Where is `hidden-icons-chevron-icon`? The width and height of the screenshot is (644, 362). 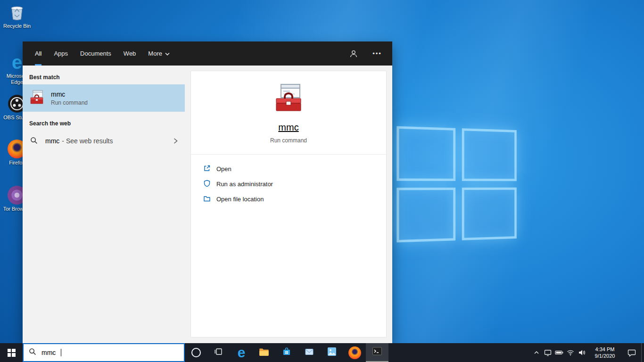 hidden-icons-chevron-icon is located at coordinates (537, 353).